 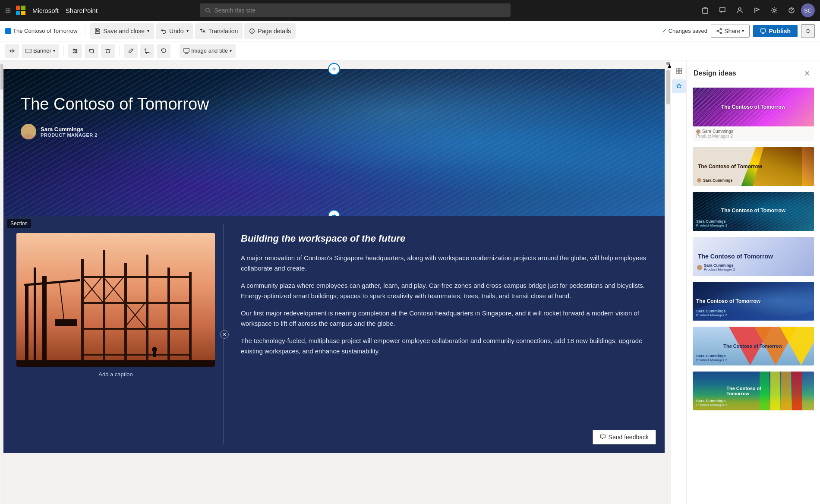 What do you see at coordinates (807, 73) in the screenshot?
I see `close-icon` at bounding box center [807, 73].